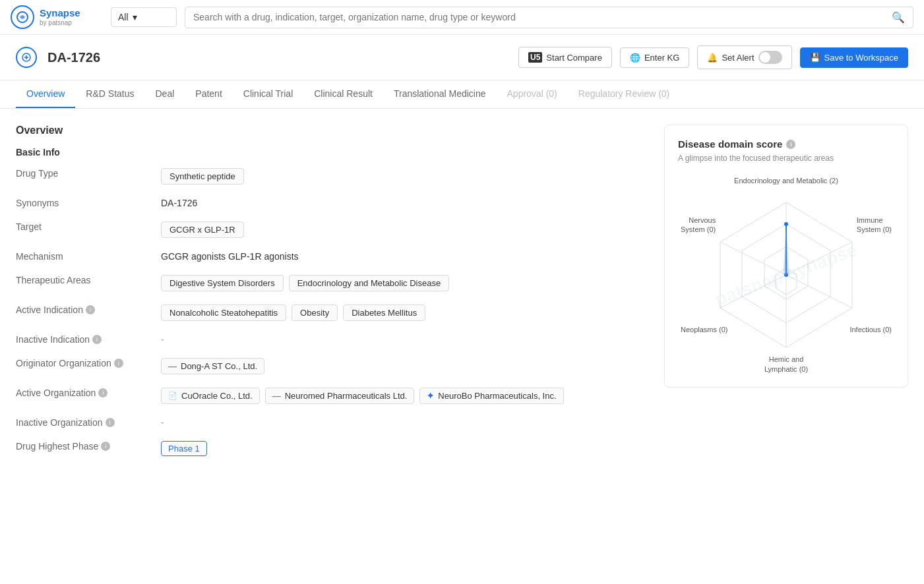  What do you see at coordinates (88, 173) in the screenshot?
I see `drug-type-label: Drug Type` at bounding box center [88, 173].